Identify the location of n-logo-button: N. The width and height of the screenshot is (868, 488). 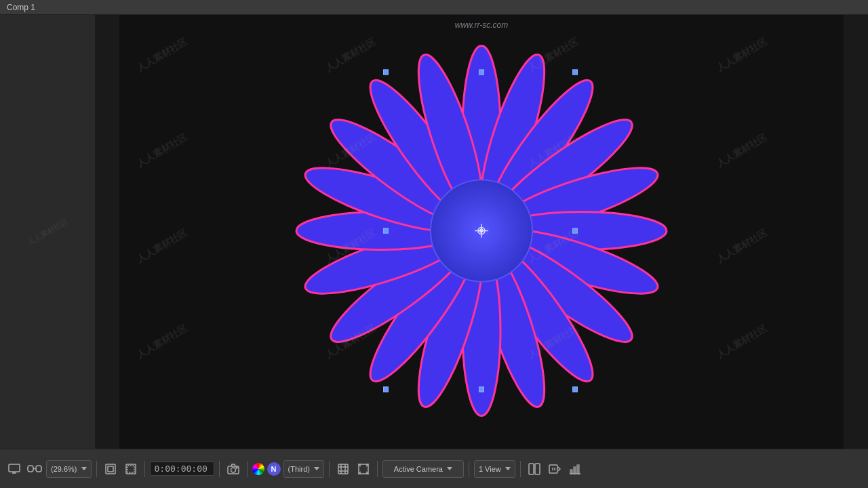
(274, 469).